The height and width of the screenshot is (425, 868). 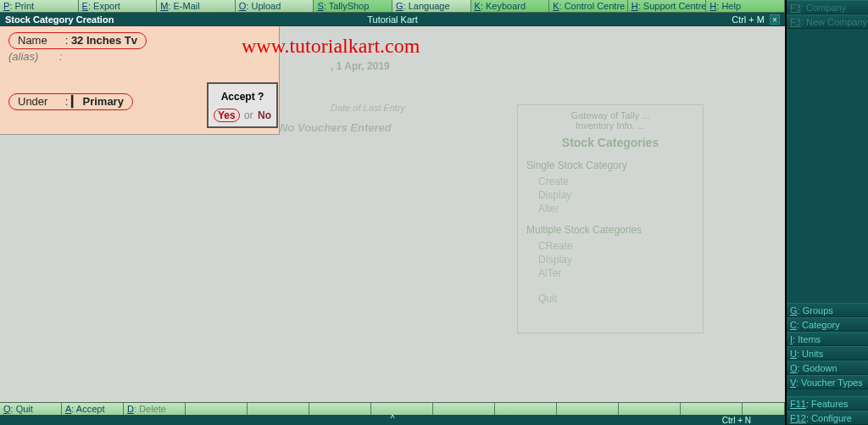 What do you see at coordinates (59, 20) in the screenshot?
I see `screen-title: Stock Category Creation` at bounding box center [59, 20].